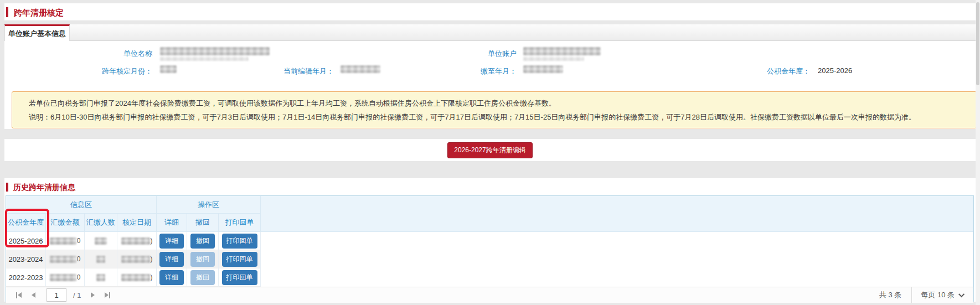 This screenshot has height=305, width=980. Describe the element at coordinates (489, 223) in the screenshot. I see `table-column-header-row: 公积金年度 汇缴金额 汇缴人数 核定日期 详细 撤回 打印回单` at that location.